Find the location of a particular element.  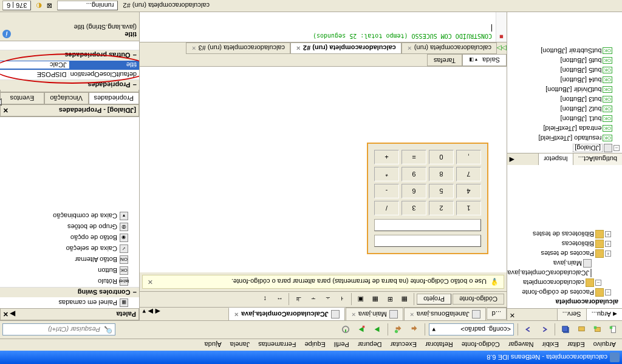

inspector-item: OKbut4 [JButton] is located at coordinates (565, 80).